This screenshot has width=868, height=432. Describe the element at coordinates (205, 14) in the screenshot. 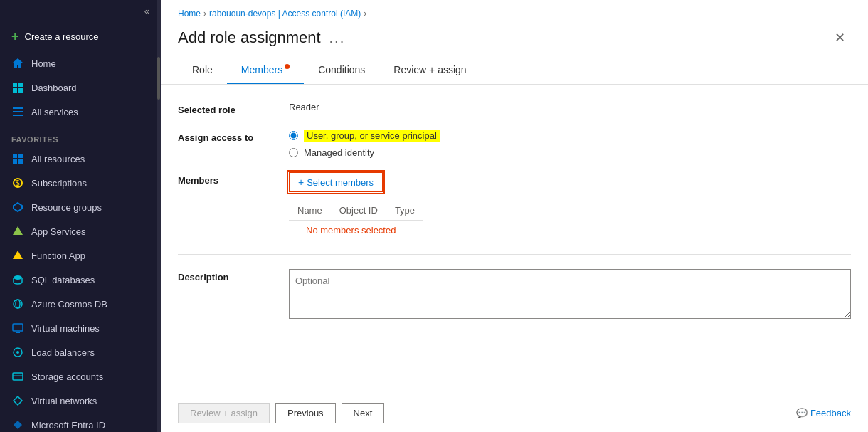

I see `breadcrumb-sep1: ›` at that location.